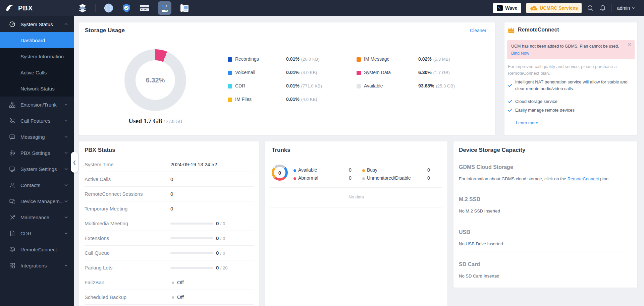 Image resolution: width=644 pixels, height=306 pixels. What do you see at coordinates (95, 282) in the screenshot?
I see `row-label: Fail2Ban` at bounding box center [95, 282].